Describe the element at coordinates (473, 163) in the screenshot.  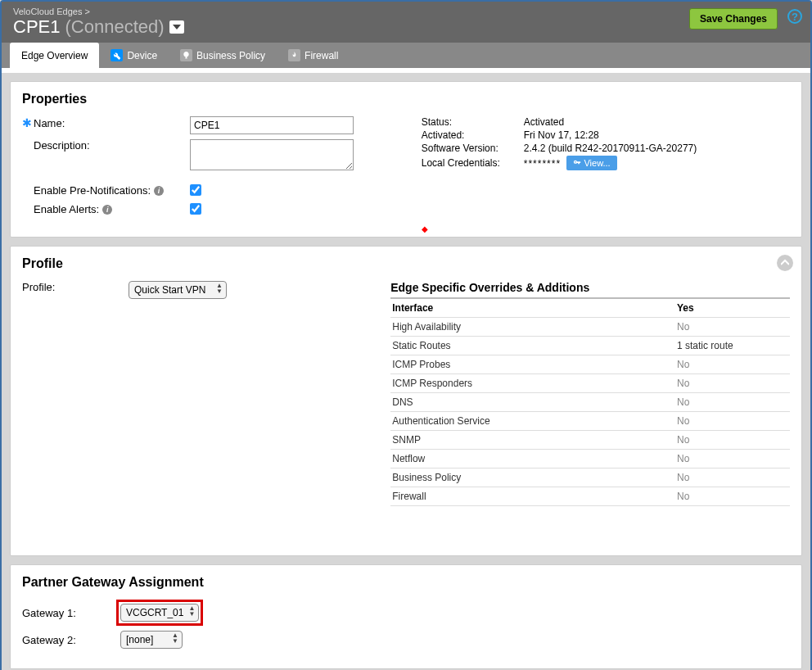
I see `credentials-label: Local Credentials:` at that location.